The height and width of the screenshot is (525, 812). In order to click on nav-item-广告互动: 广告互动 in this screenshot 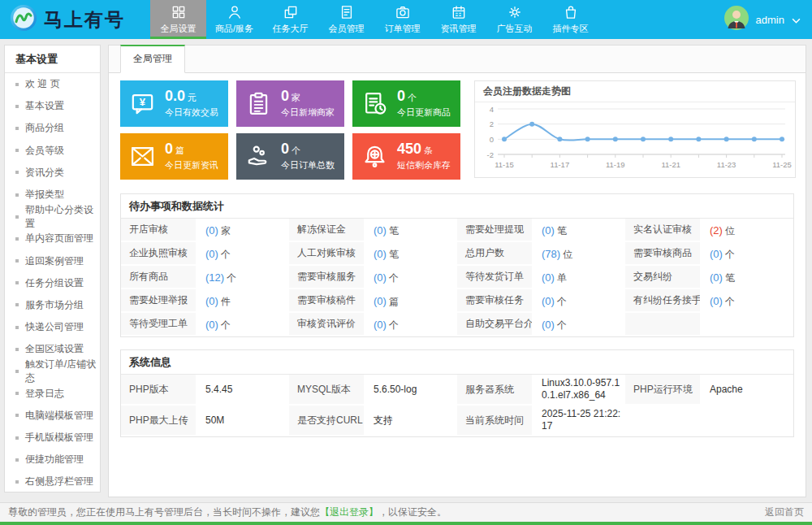, I will do `click(515, 20)`.